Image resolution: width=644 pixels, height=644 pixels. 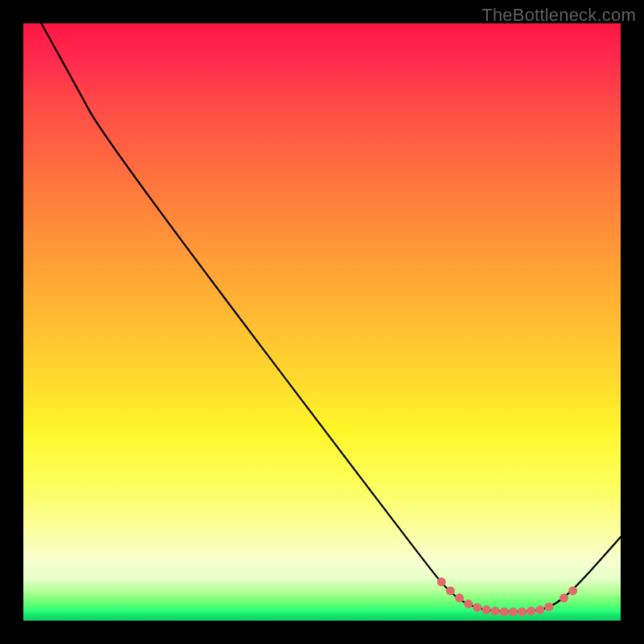 I want to click on optimal-range-markers, so click(x=507, y=597).